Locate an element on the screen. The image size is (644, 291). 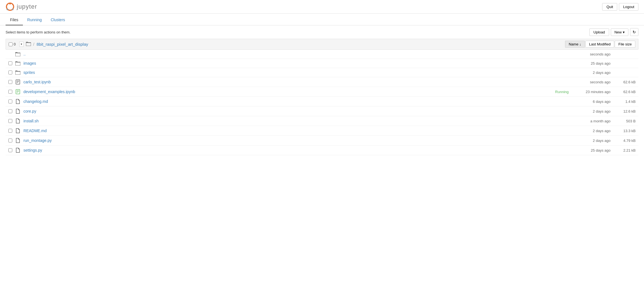
file-size: 503 B is located at coordinates (626, 121).